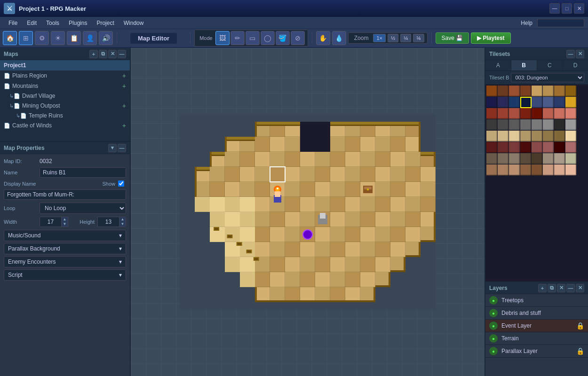 The image size is (588, 376). Describe the element at coordinates (542, 288) in the screenshot. I see `layers-add-button: +` at that location.